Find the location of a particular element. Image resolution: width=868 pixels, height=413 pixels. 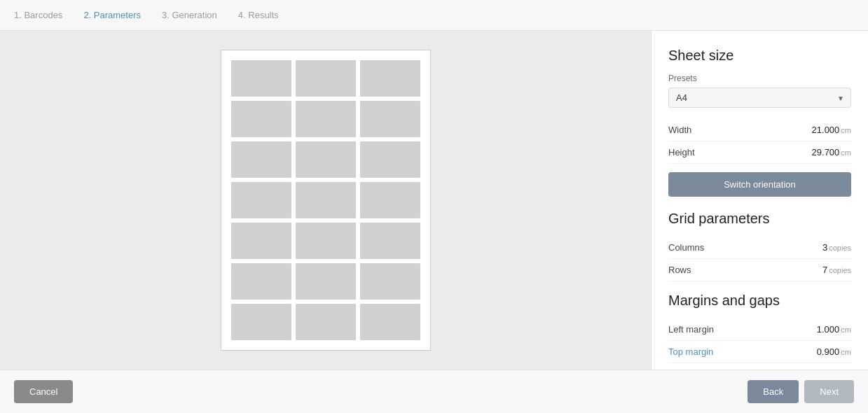

height-label: Height is located at coordinates (682, 153).